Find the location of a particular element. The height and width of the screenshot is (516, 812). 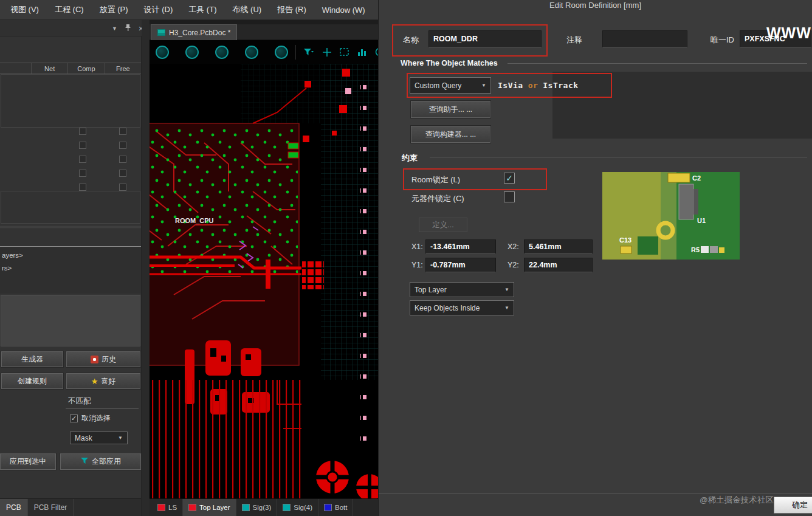

apply-selected-button: 应用到选中 is located at coordinates (28, 462).